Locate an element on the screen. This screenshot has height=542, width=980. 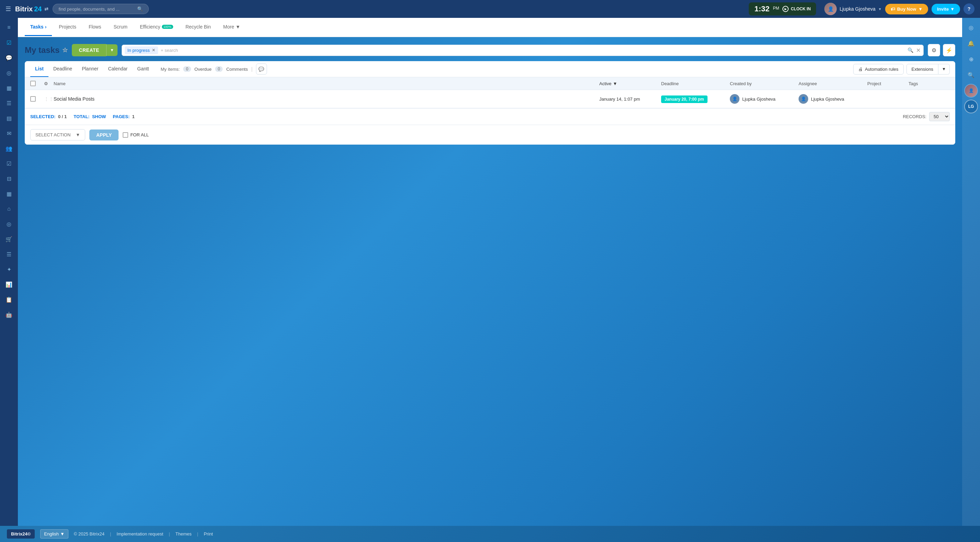
lightning-button: ⚡ is located at coordinates (949, 50).